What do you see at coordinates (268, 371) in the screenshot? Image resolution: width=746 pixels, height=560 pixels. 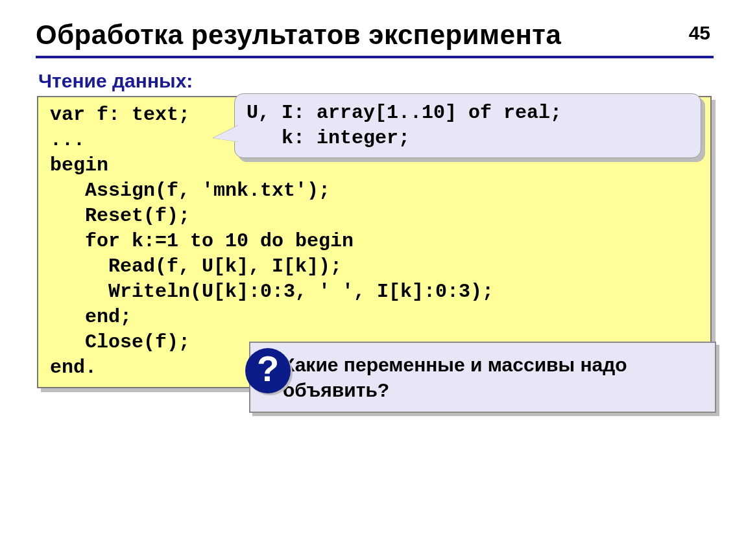 I see `question-mark-icon: ?` at bounding box center [268, 371].